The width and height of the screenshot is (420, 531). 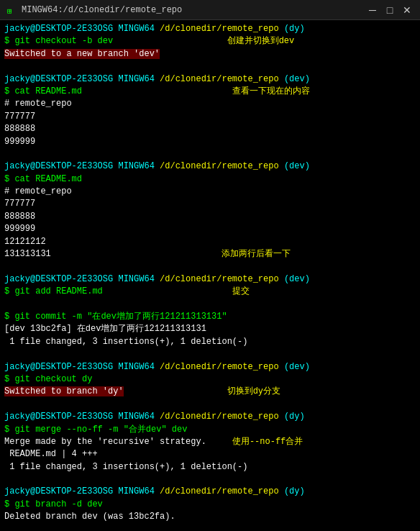 What do you see at coordinates (390, 10) in the screenshot?
I see `title-bar-controls: ─ □ ✕` at bounding box center [390, 10].